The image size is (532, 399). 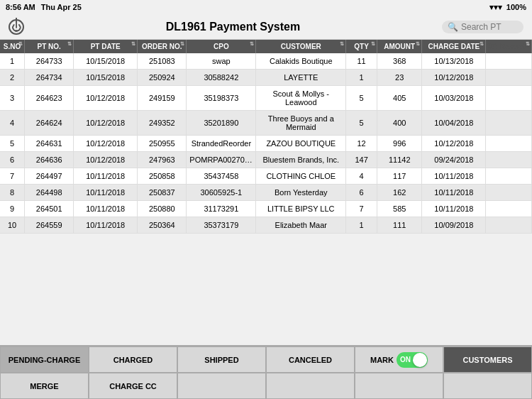 What do you see at coordinates (221, 143) in the screenshot?
I see `cell-cpo: StrandedReorder` at bounding box center [221, 143].